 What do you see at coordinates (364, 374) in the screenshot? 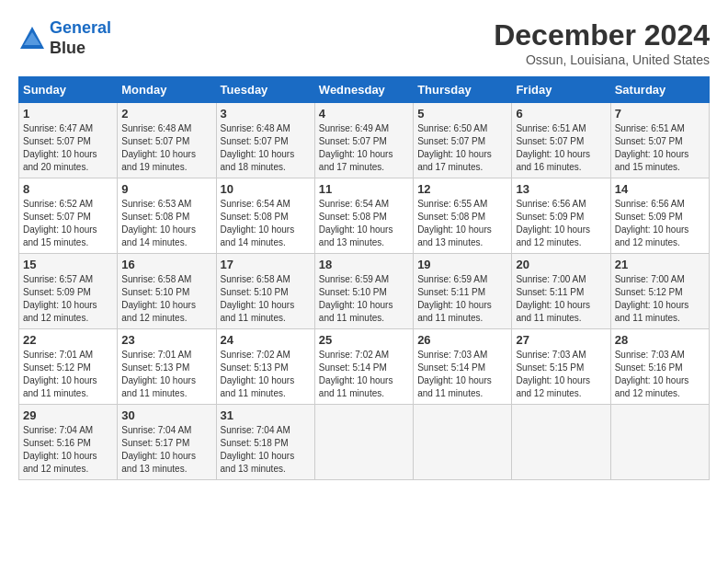
I see `day-detail: Sunrise: 7:02 AM Sunset: 5:14 PM Dayligh…` at bounding box center [364, 374].